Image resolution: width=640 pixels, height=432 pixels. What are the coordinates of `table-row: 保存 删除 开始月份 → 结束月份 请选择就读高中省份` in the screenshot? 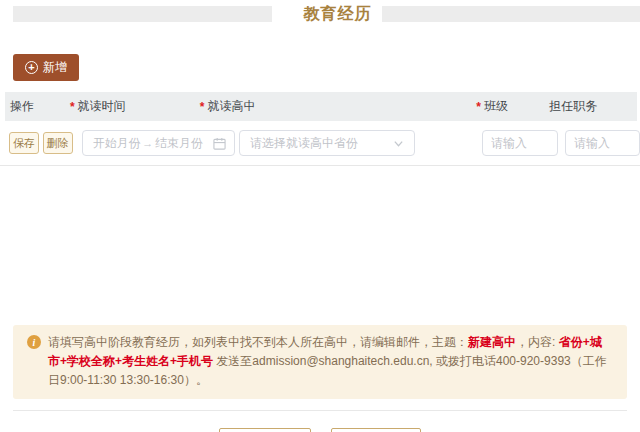 It's located at (320, 144).